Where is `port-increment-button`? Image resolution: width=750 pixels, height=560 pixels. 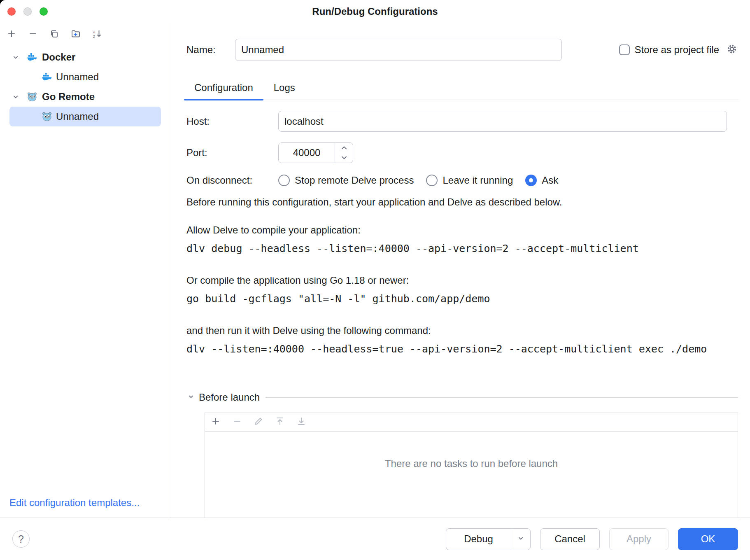 port-increment-button is located at coordinates (344, 148).